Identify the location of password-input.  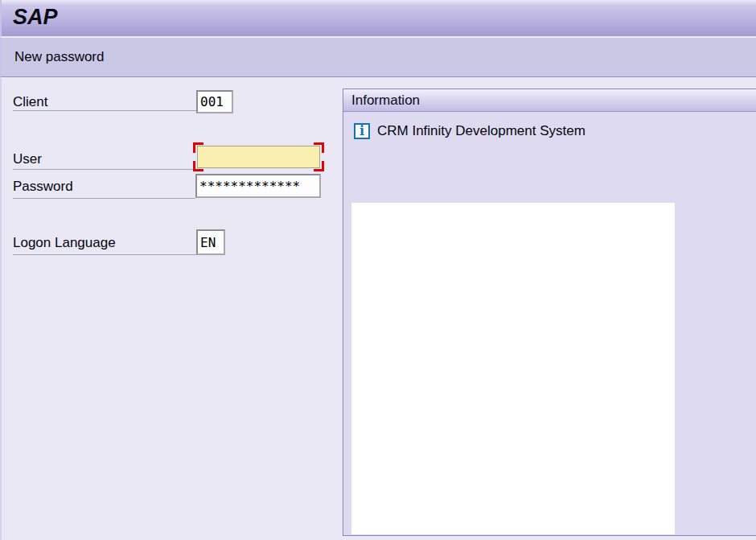
(258, 186).